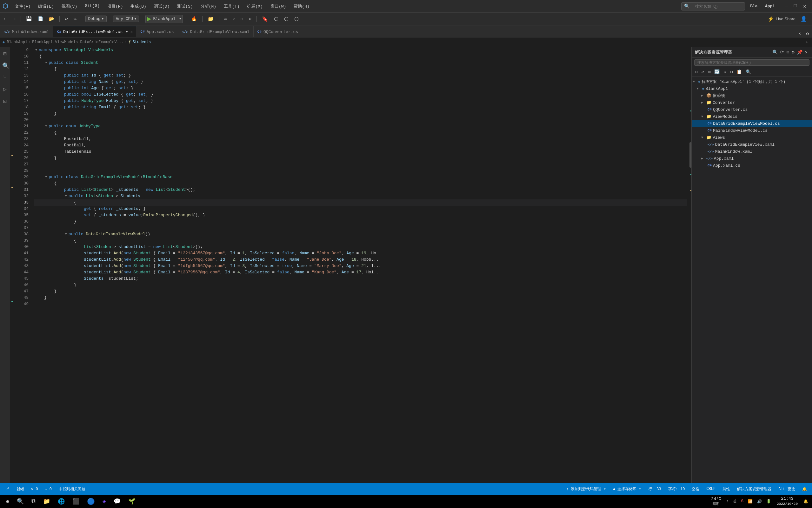 This screenshot has width=812, height=508. What do you see at coordinates (717, 72) in the screenshot?
I see `se-toolbar-btn4: 🔄` at bounding box center [717, 72].